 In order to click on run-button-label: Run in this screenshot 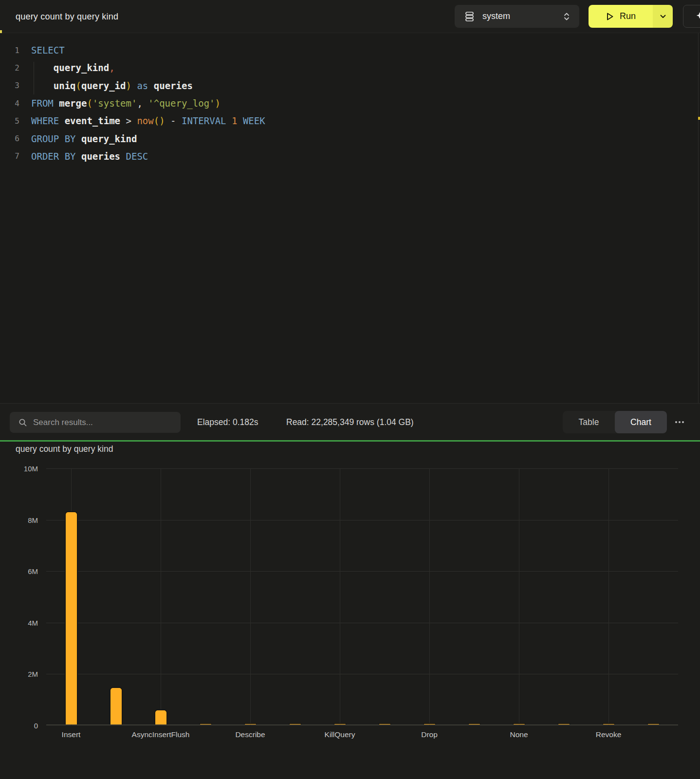, I will do `click(628, 17)`.